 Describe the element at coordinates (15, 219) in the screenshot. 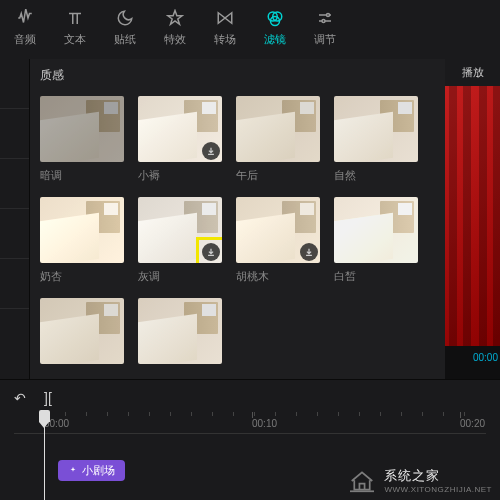

I see `left-sidebar` at that location.